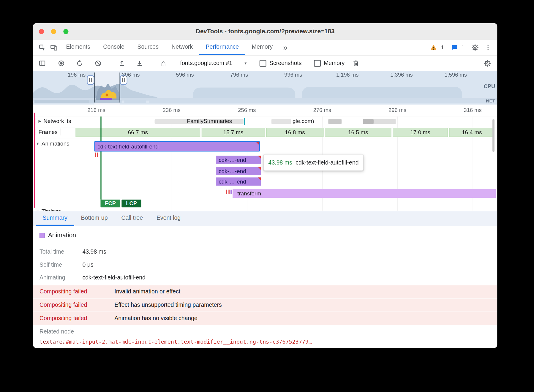 The image size is (534, 392). Describe the element at coordinates (317, 63) in the screenshot. I see `memory-checkbox` at that location.